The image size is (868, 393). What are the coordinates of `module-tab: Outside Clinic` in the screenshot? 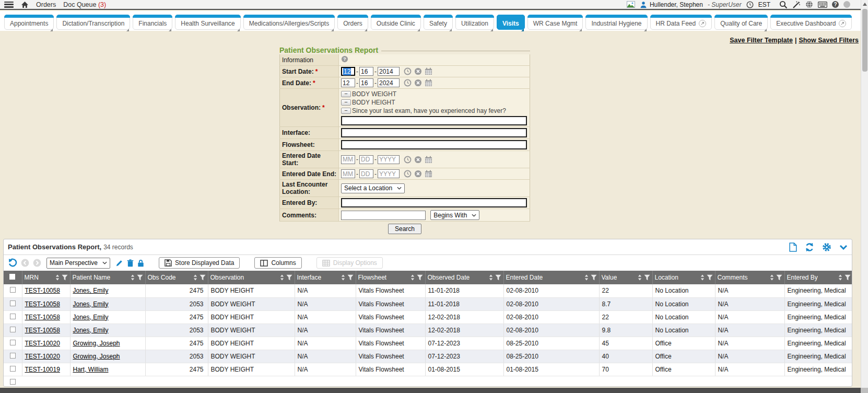 It's located at (396, 22).